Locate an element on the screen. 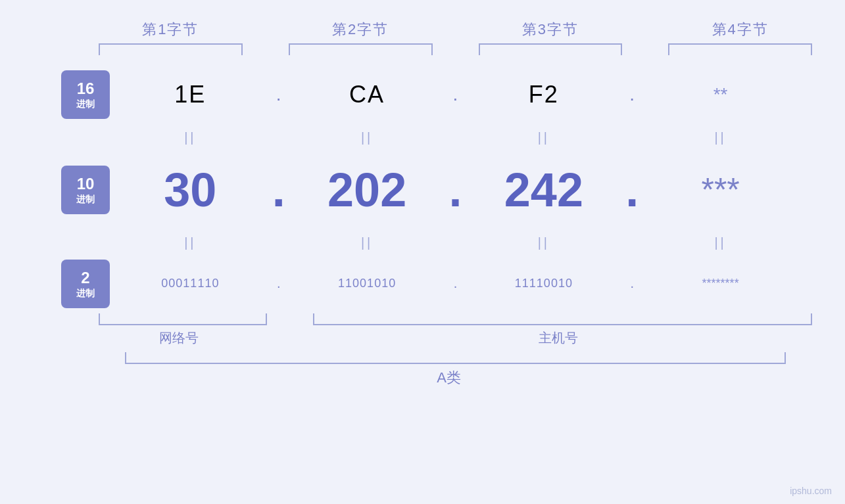 The height and width of the screenshot is (504, 845). net-label: 网络号 is located at coordinates (179, 338).